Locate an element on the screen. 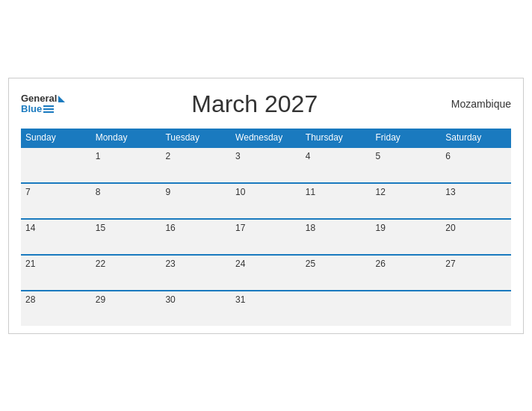 The width and height of the screenshot is (532, 411). week-row-0: 123456 is located at coordinates (266, 165).